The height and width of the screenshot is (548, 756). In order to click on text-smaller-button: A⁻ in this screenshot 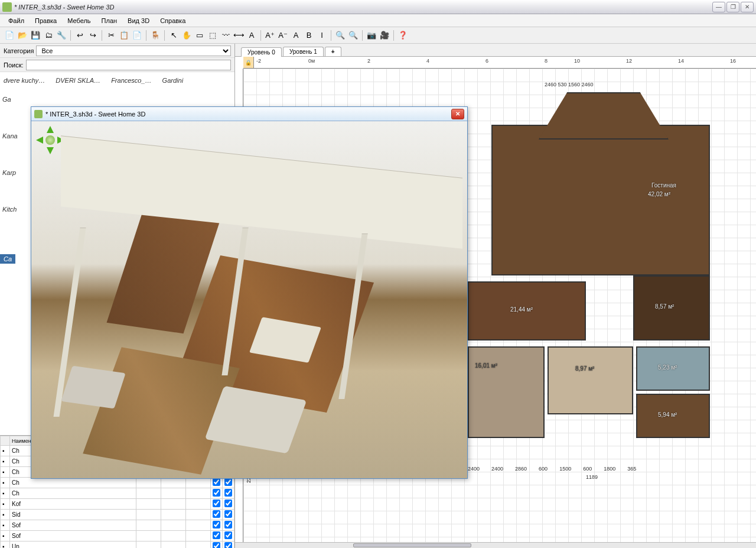, I will do `click(283, 35)`.